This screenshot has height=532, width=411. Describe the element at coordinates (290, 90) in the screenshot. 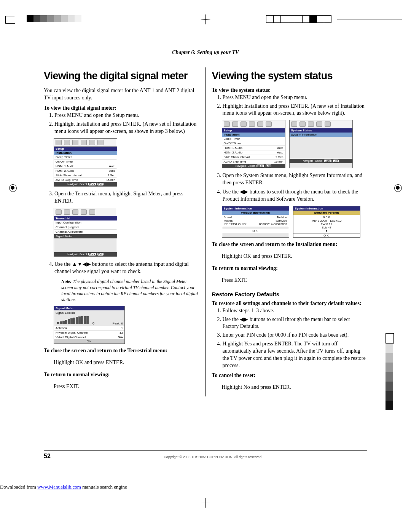

I see `to-view-heading-right: To view the system status:` at that location.